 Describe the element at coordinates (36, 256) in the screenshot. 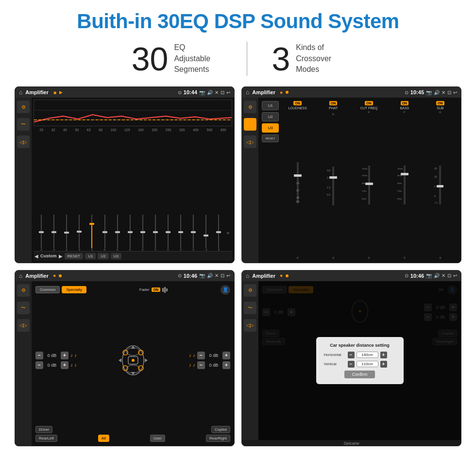

I see `eq-prev-btn: ◀` at that location.